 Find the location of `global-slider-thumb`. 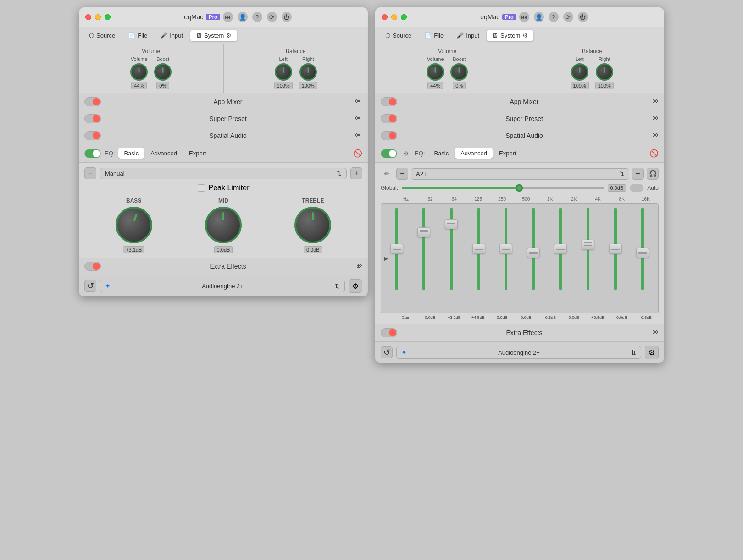

global-slider-thumb is located at coordinates (519, 188).